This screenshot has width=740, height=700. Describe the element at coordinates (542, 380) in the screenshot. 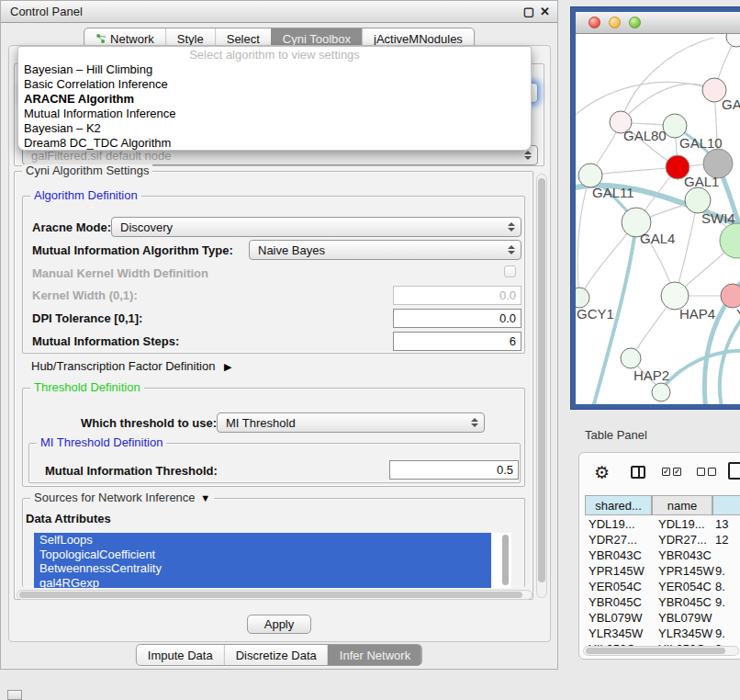

I see `settings-vertical-scrollbar-thumb` at that location.